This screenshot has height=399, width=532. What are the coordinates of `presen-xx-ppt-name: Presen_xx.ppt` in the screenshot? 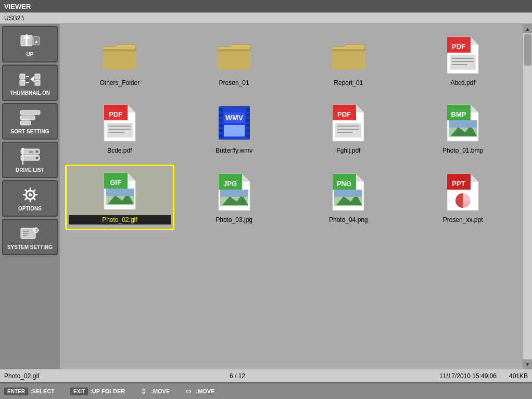 It's located at (463, 220).